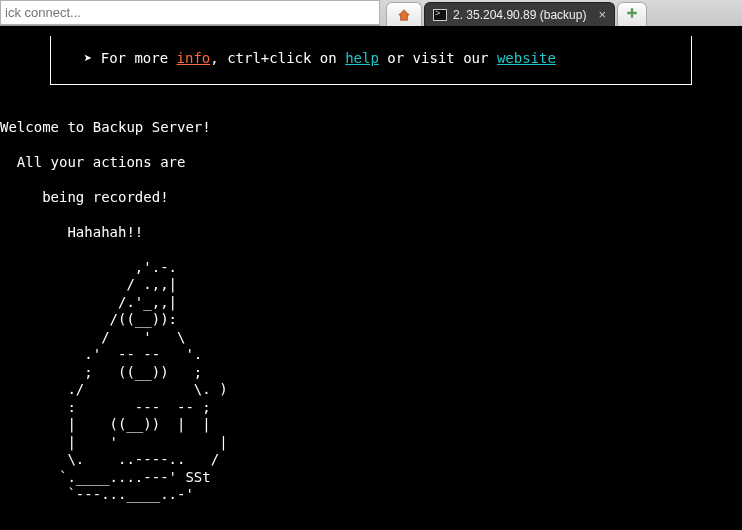 The height and width of the screenshot is (530, 742). Describe the element at coordinates (602, 14) in the screenshot. I see `close-icon: ×` at that location.